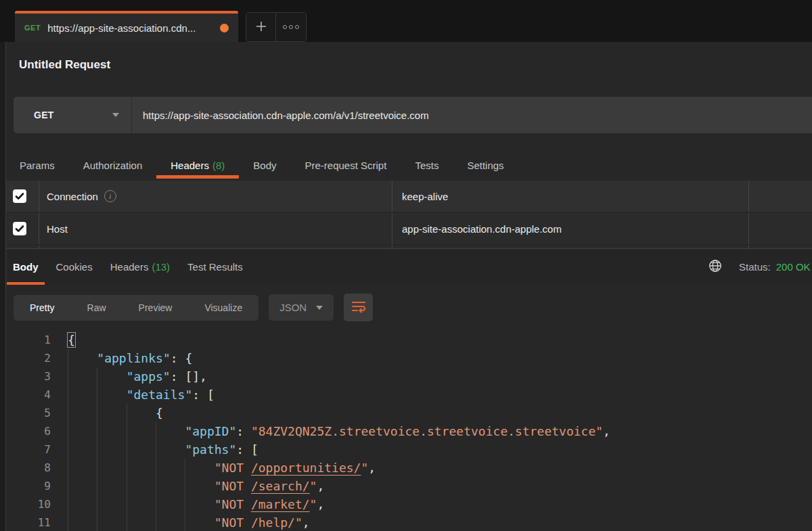 The height and width of the screenshot is (531, 812). Describe the element at coordinates (265, 165) in the screenshot. I see `tab-body: Body` at that location.